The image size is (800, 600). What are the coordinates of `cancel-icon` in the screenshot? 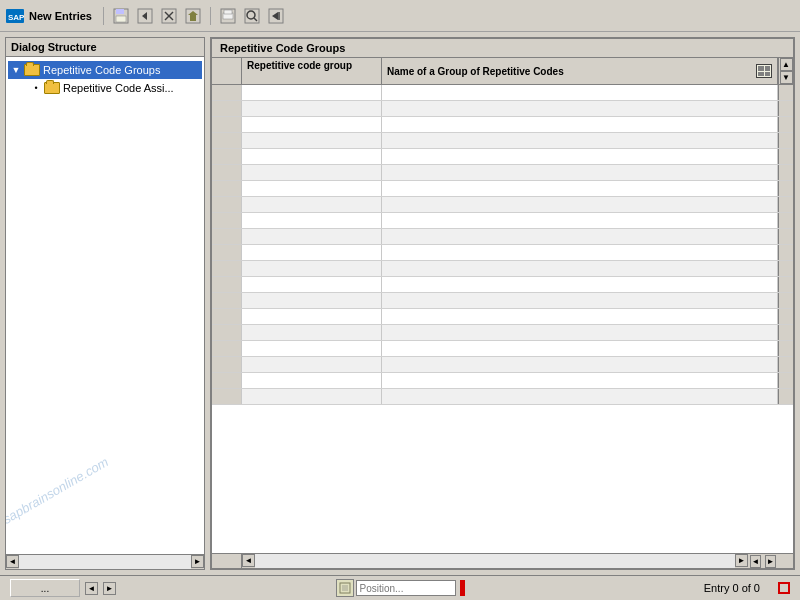 It's located at (193, 16).